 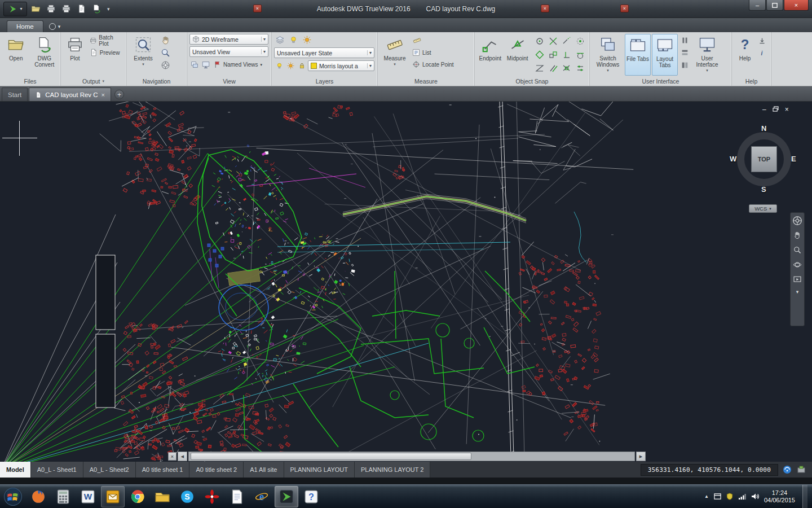 I want to click on isolate-objects-icon, so click(x=801, y=470).